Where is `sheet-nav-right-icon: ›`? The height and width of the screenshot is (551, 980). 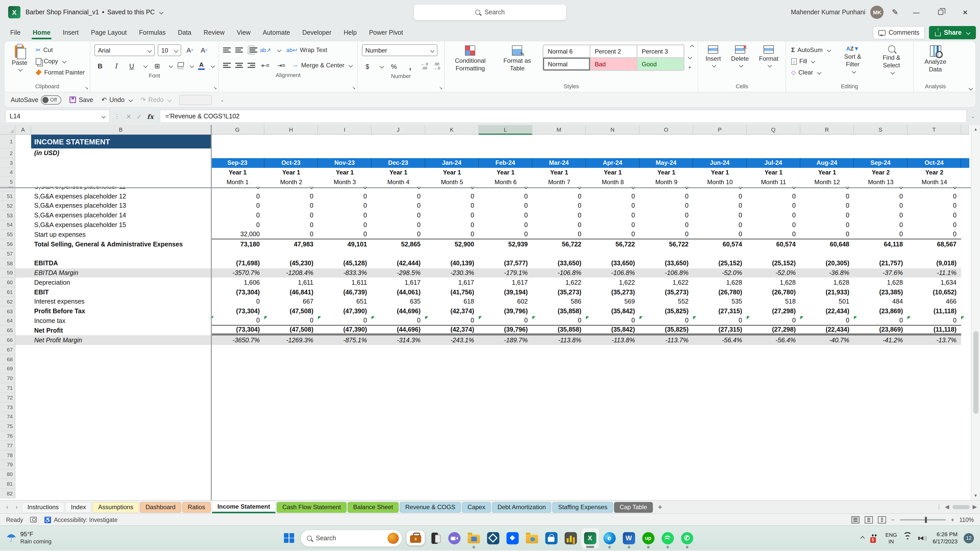 sheet-nav-right-icon: › is located at coordinates (17, 507).